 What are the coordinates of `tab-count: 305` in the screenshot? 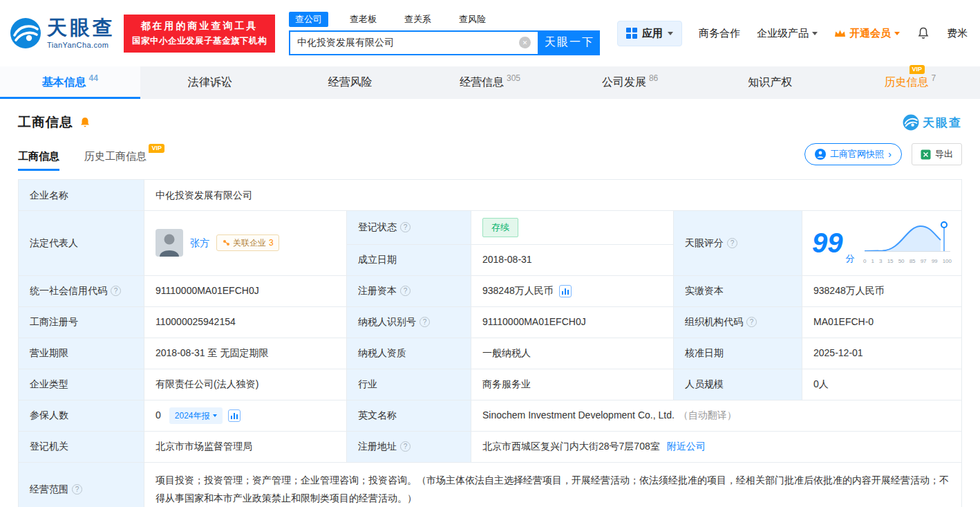 It's located at (513, 78).